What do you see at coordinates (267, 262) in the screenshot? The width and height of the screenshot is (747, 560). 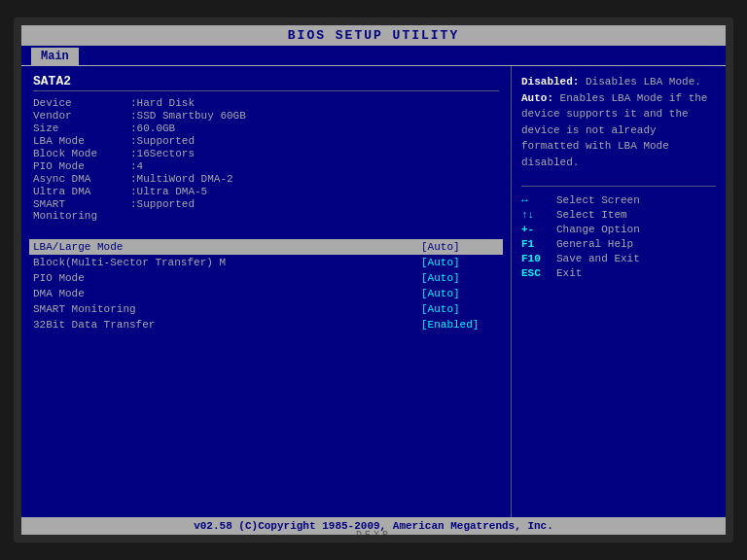 I see `option-row: Block(Multi-Sector Transfer) M[Auto]` at bounding box center [267, 262].